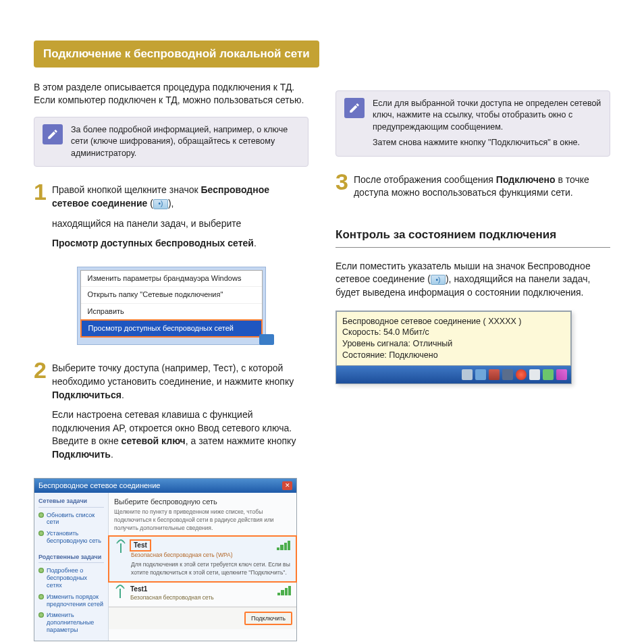  Describe the element at coordinates (211, 589) in the screenshot. I see `network-name: Test1` at that location.